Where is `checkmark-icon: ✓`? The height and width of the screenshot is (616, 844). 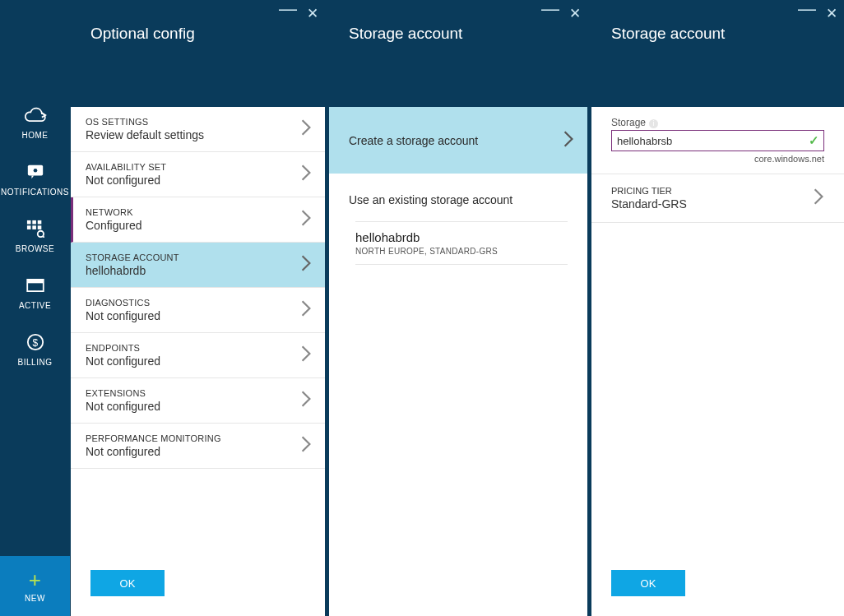 checkmark-icon: ✓ is located at coordinates (814, 141).